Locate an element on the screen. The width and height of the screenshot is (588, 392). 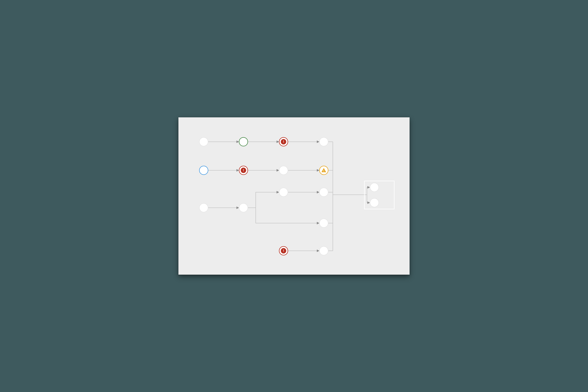
node-r6c4 is located at coordinates (324, 251).